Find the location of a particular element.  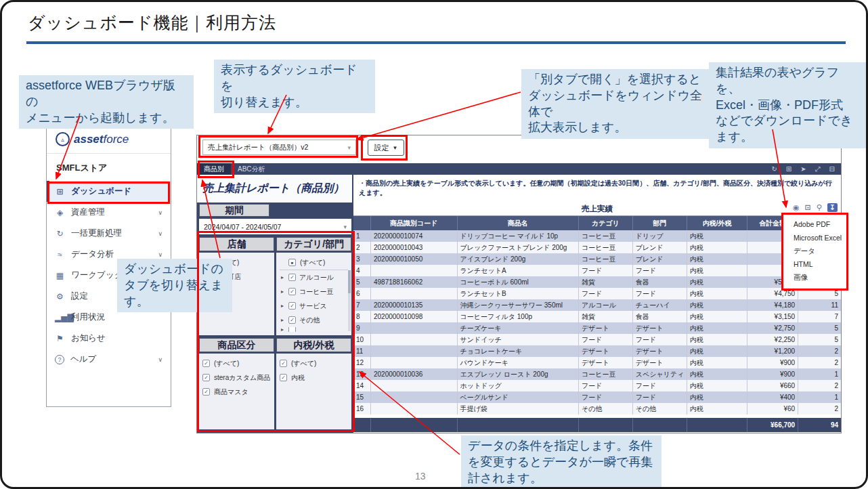

dashboard-tab: ABC分析 is located at coordinates (252, 169).